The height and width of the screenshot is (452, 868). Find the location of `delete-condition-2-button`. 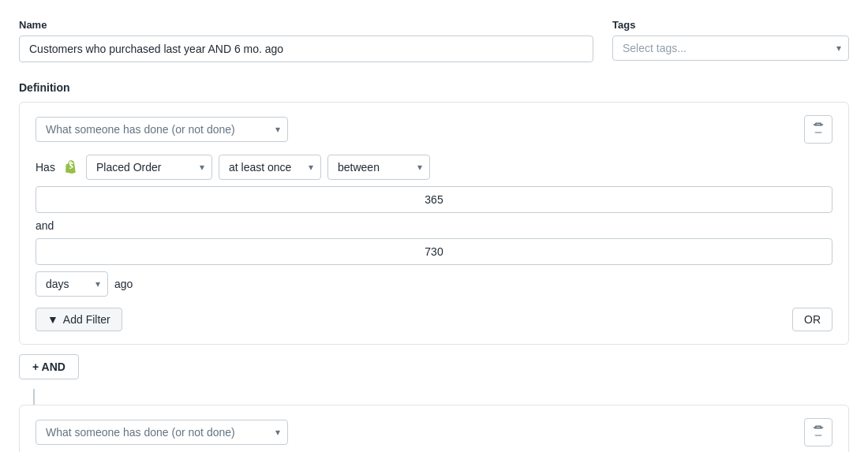

delete-condition-2-button is located at coordinates (818, 432).